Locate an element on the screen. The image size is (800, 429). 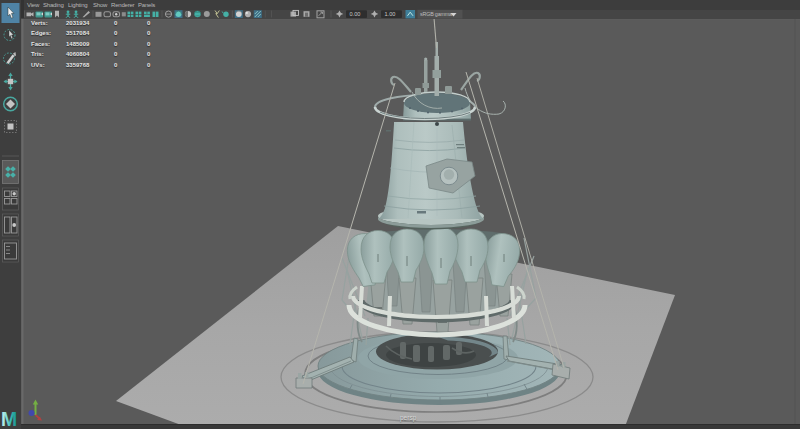
svg-text: sRGB gamma is located at coordinates (436, 14).